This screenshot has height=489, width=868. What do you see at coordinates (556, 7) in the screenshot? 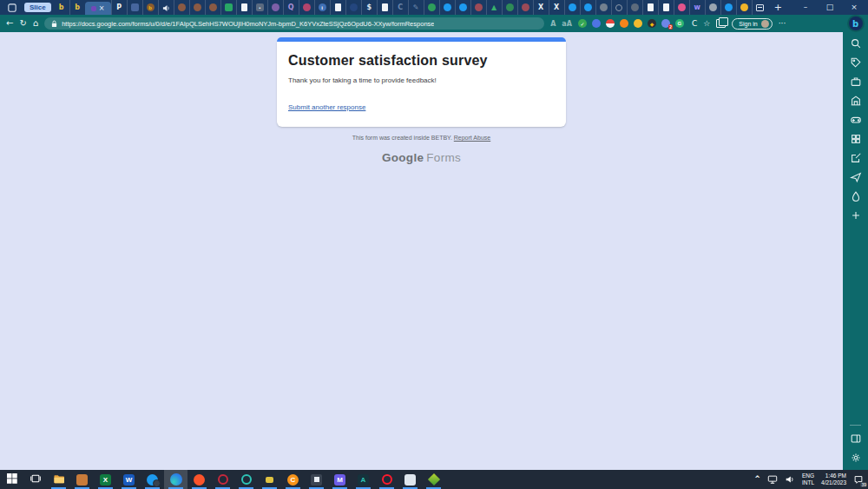
I see `tab: X` at bounding box center [556, 7].